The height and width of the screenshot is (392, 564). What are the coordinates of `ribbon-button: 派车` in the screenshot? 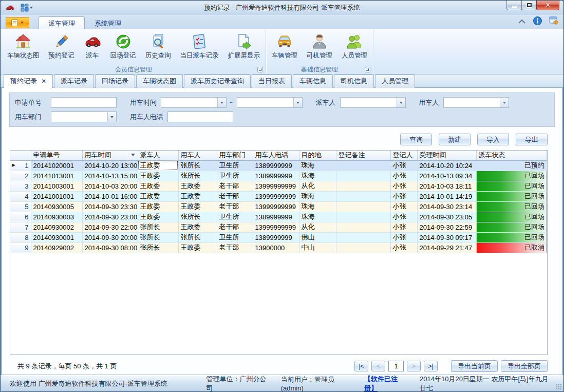 It's located at (92, 46).